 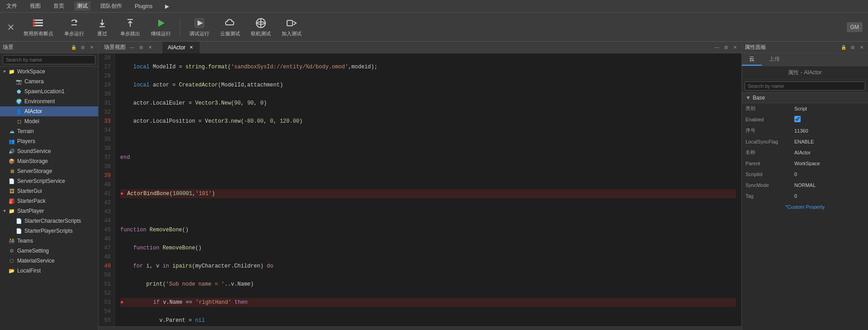 What do you see at coordinates (752, 60) in the screenshot?
I see `prop-tab-cloud: 云` at bounding box center [752, 60].